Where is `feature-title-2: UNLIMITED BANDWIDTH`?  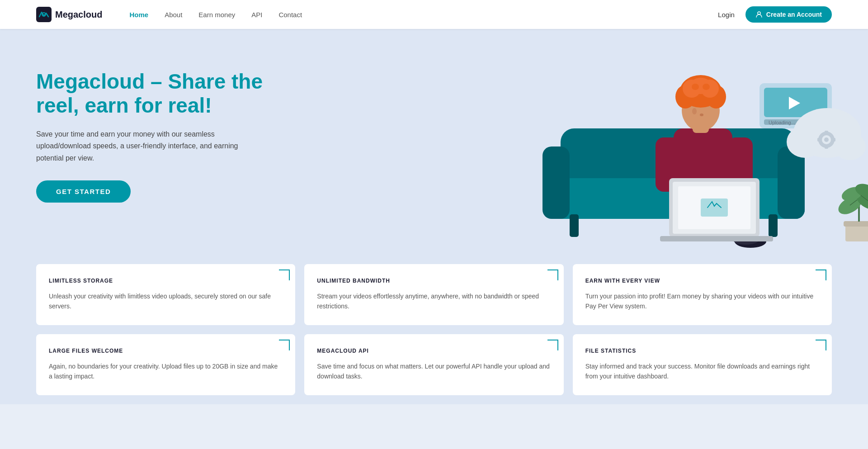 feature-title-2: UNLIMITED BANDWIDTH is located at coordinates (434, 281).